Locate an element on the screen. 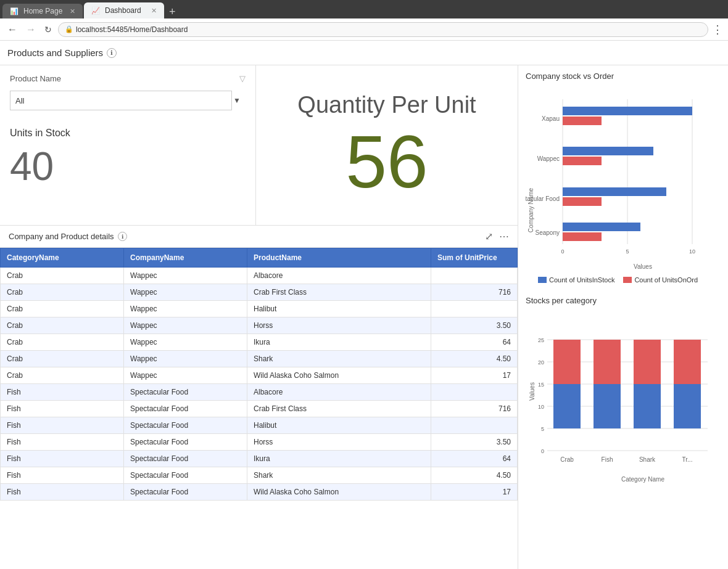 Image resolution: width=728 pixels, height=569 pixels. table-cell: Crab is located at coordinates (62, 292).